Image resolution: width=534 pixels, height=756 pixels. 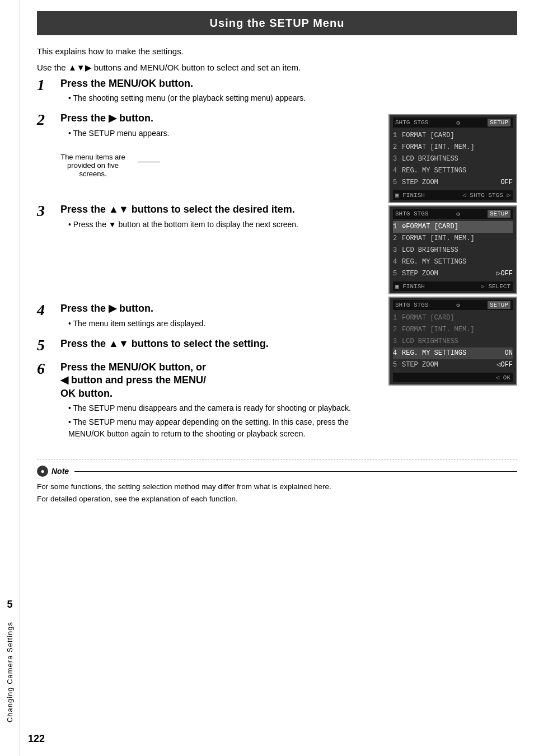 I want to click on note-icon: ●, so click(x=43, y=471).